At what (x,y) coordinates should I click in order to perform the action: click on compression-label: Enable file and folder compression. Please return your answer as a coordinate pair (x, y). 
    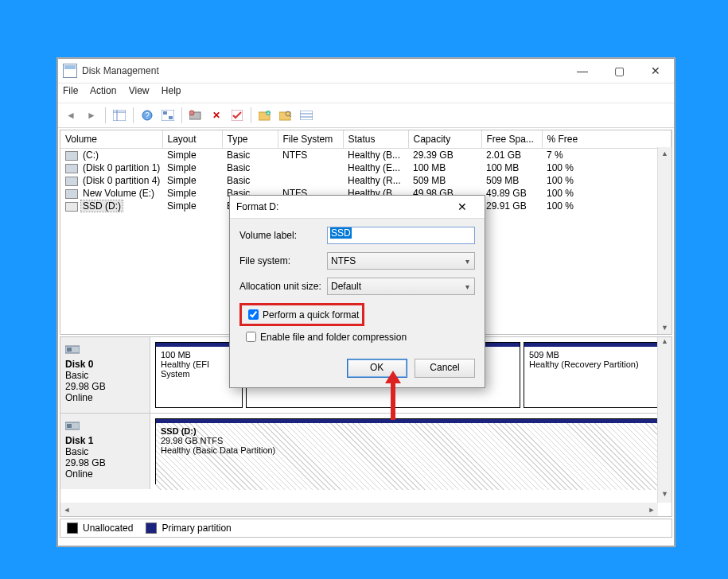
    Looking at the image, I should click on (333, 337).